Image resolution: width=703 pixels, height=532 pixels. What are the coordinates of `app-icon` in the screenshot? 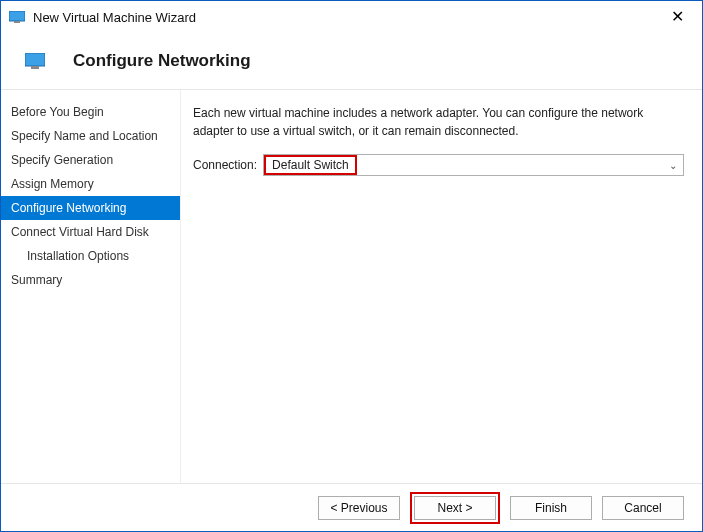 It's located at (17, 17).